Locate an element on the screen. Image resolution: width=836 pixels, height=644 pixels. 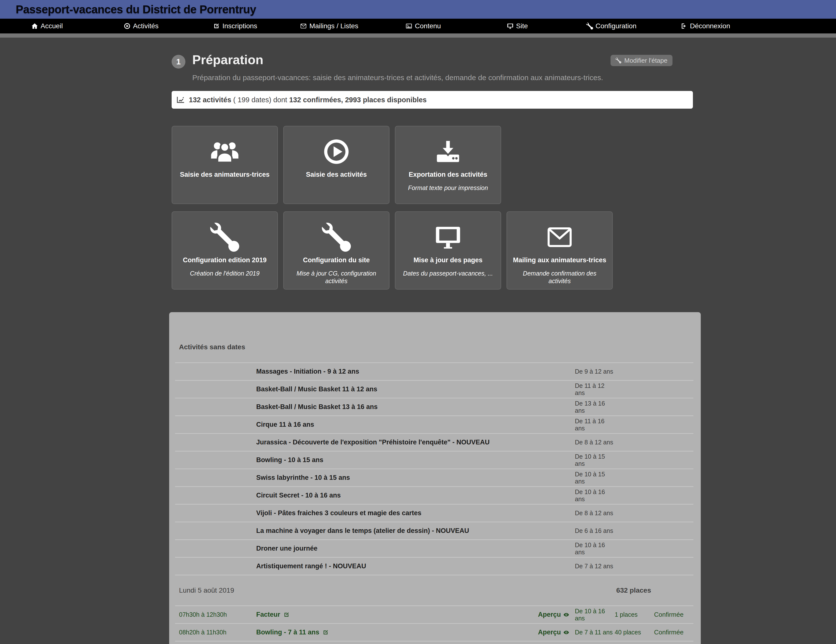
day-header-row: Lundi 5 août 2019632 places is located at coordinates (434, 590).